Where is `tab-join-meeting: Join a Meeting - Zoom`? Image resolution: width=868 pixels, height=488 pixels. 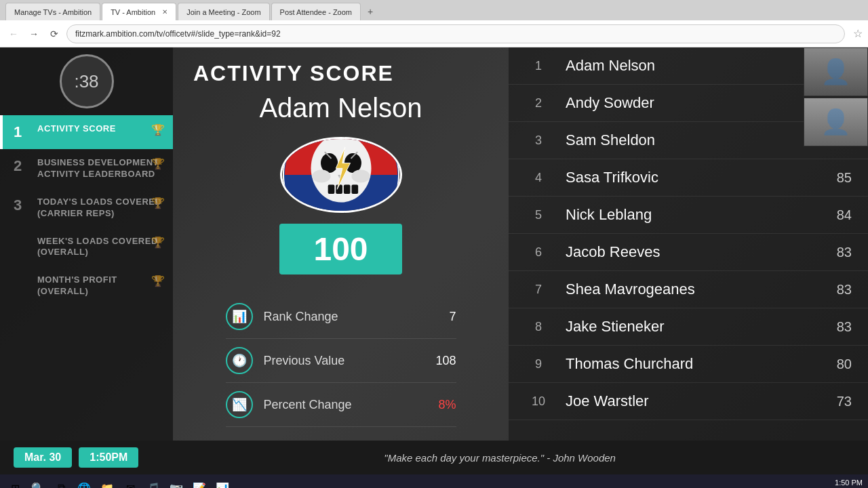 tab-join-meeting: Join a Meeting - Zoom is located at coordinates (224, 12).